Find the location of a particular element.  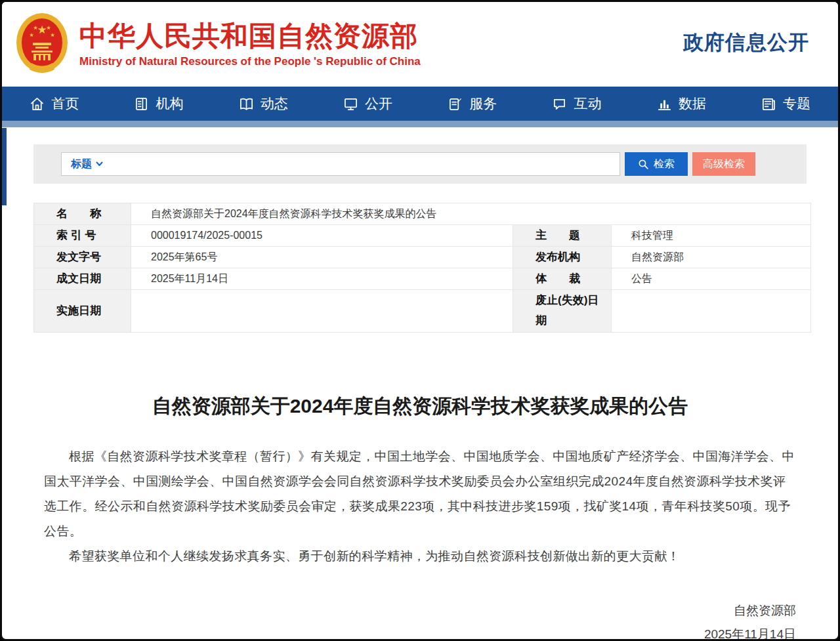

meta-label-theme: 主 题 is located at coordinates (562, 236).